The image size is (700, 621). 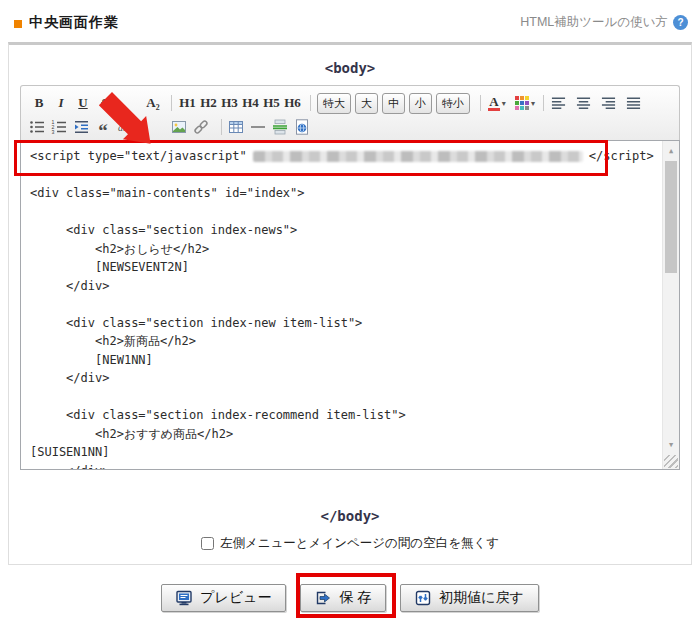 I want to click on numbered-list-icon: 1 2 3, so click(x=59, y=127).